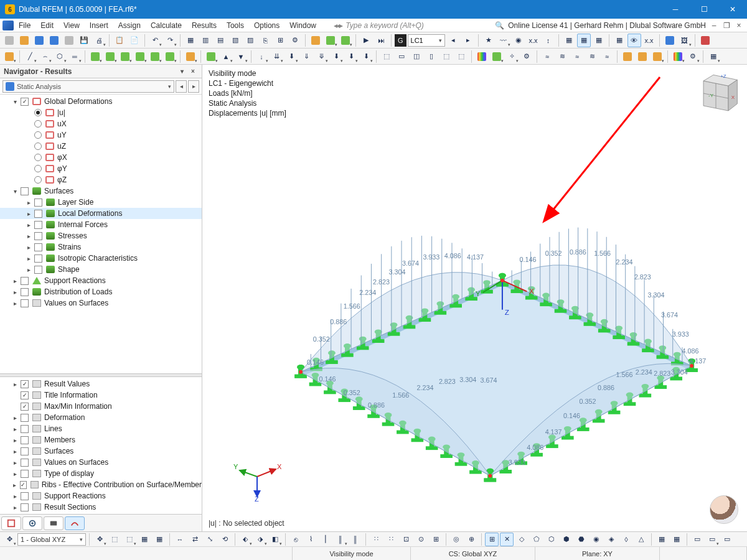  Describe the element at coordinates (101, 157) in the screenshot. I see `tree-item: φX` at that location.